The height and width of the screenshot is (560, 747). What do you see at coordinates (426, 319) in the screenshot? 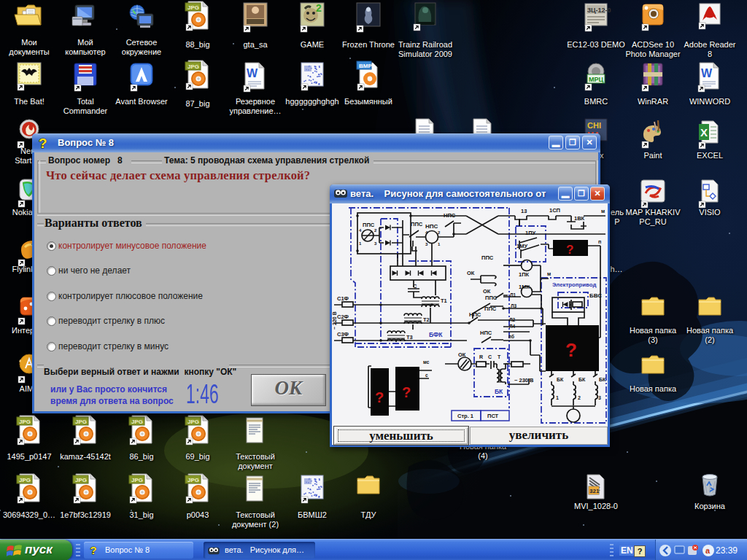
I see `svg-text: Т2` at bounding box center [426, 319].